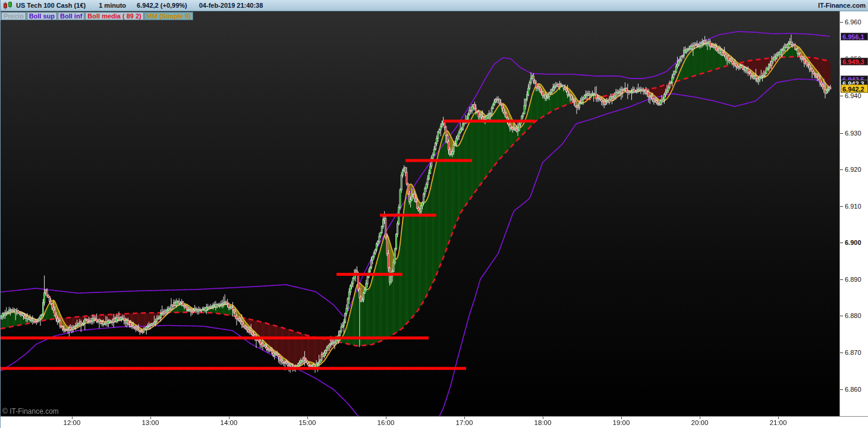  I want to click on time-tick-label: 17:00, so click(465, 423).